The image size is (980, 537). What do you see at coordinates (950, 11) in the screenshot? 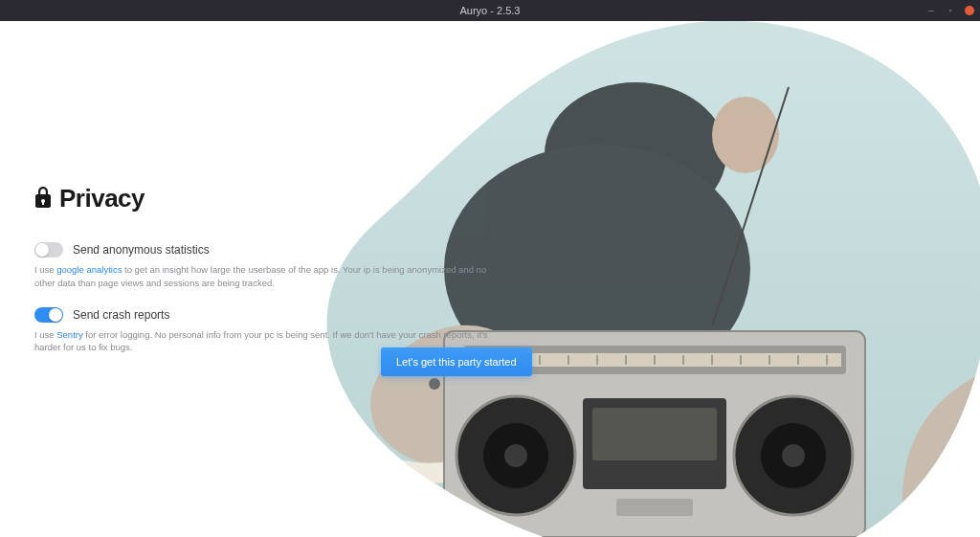
I see `maximize-icon: ▫` at bounding box center [950, 11].